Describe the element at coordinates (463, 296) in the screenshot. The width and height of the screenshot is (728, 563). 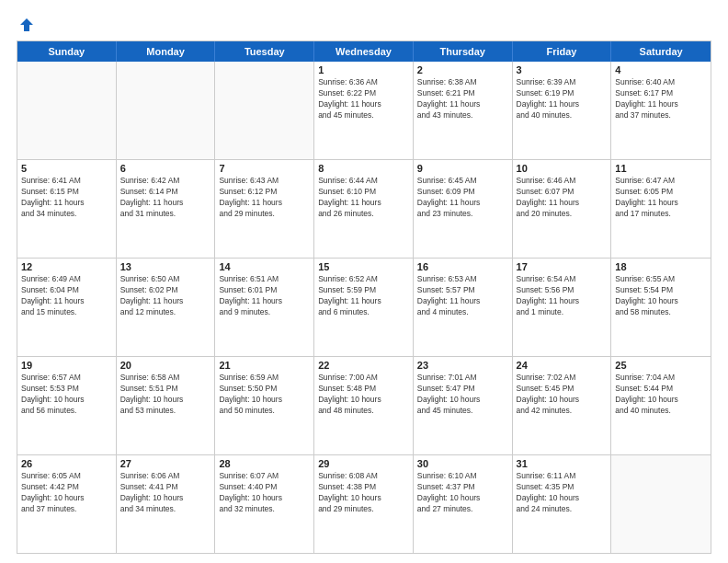
I see `day-content: Sunrise: 6:53 AM Sunset: 5:57 PM Dayligh…` at that location.